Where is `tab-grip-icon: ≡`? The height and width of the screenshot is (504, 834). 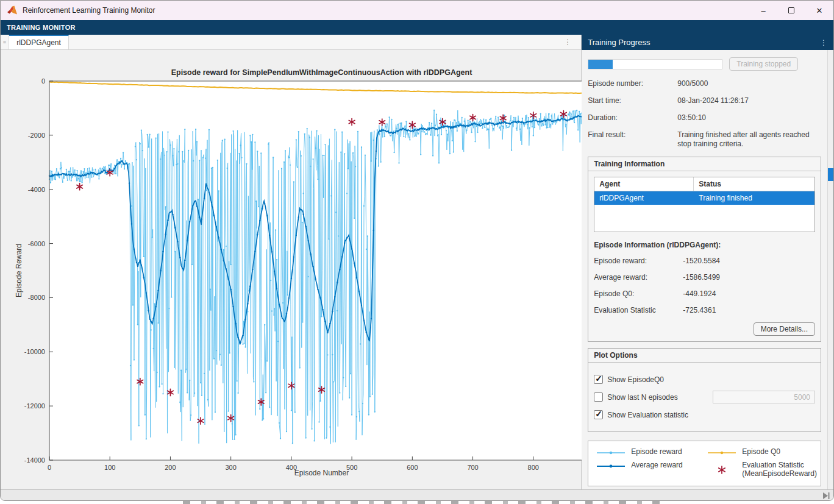
tab-grip-icon: ≡ is located at coordinates (5, 42).